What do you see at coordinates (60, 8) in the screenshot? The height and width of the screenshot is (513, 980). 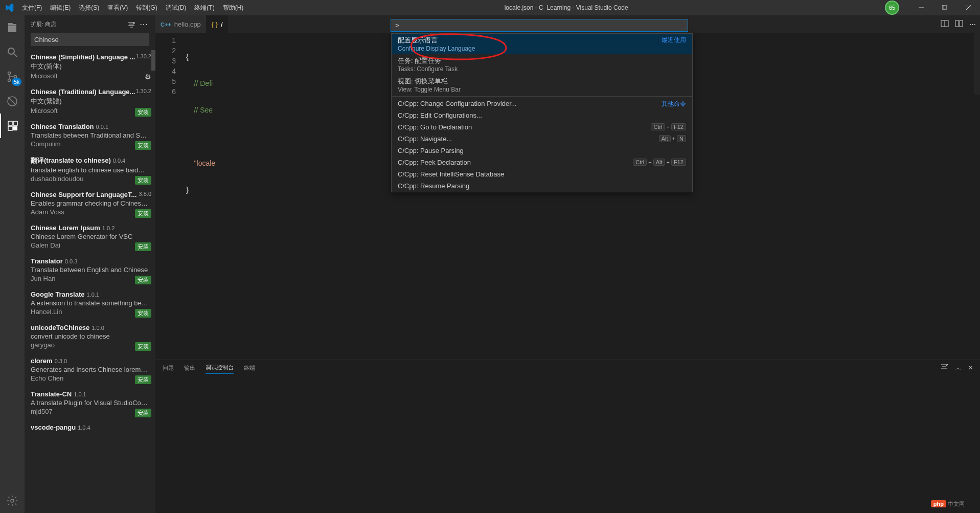 I see `menu-edit: 编辑(E)` at bounding box center [60, 8].